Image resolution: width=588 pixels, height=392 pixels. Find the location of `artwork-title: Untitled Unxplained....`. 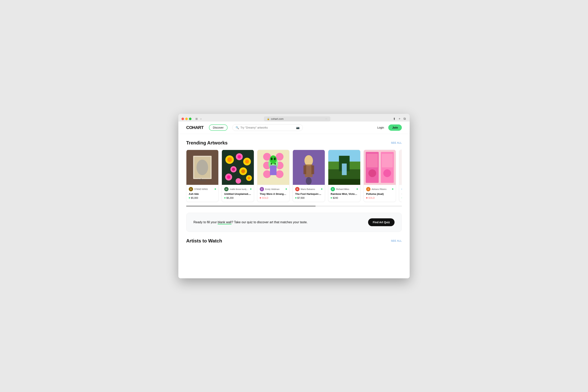

artwork-title: Untitled Unxplained.... is located at coordinates (238, 194).